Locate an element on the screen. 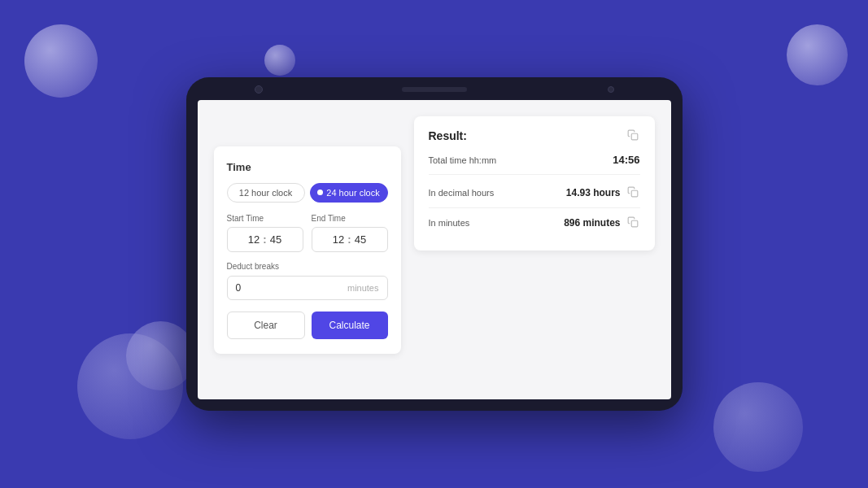 Image resolution: width=868 pixels, height=488 pixels. start-minutes: 45 is located at coordinates (276, 239).